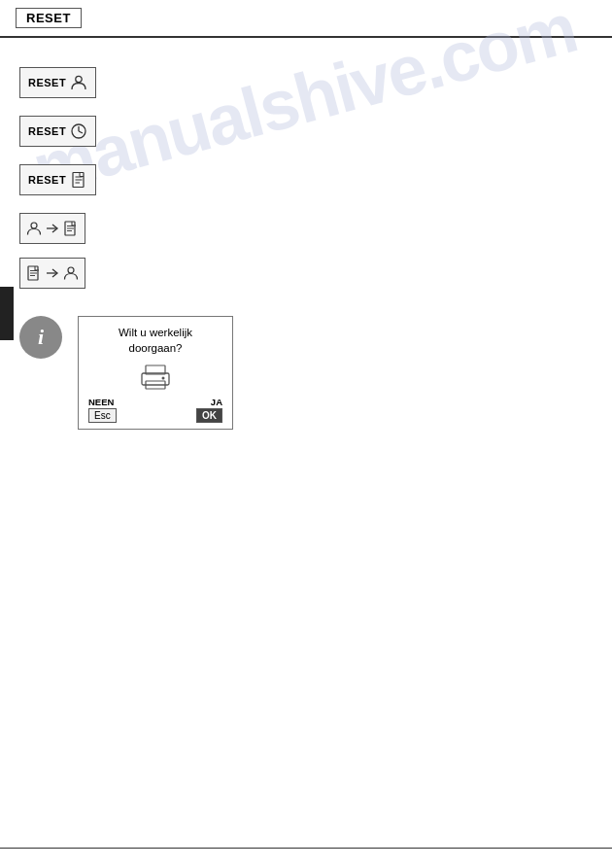 The image size is (612, 868). What do you see at coordinates (71, 273) in the screenshot?
I see `person2-small-icon` at bounding box center [71, 273].